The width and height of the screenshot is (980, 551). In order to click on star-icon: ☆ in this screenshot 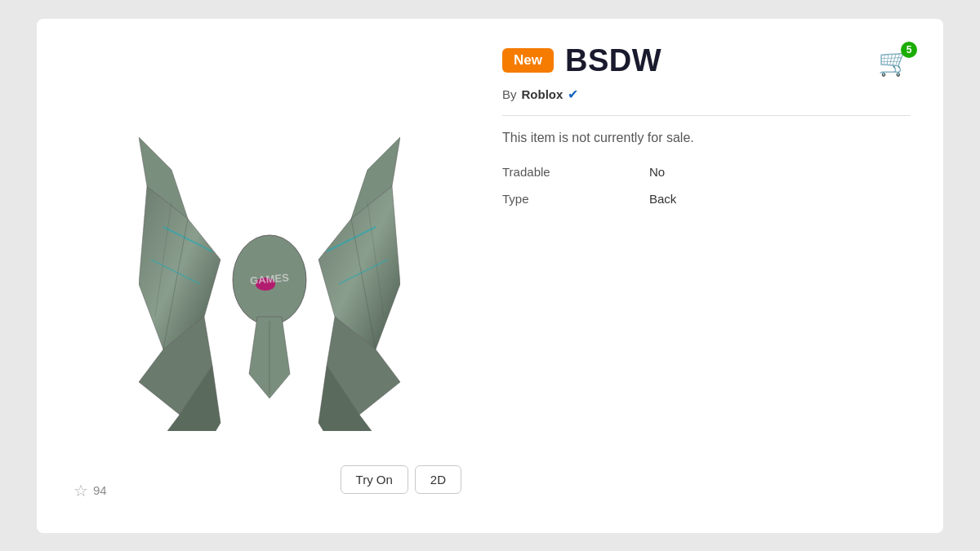, I will do `click(81, 491)`.